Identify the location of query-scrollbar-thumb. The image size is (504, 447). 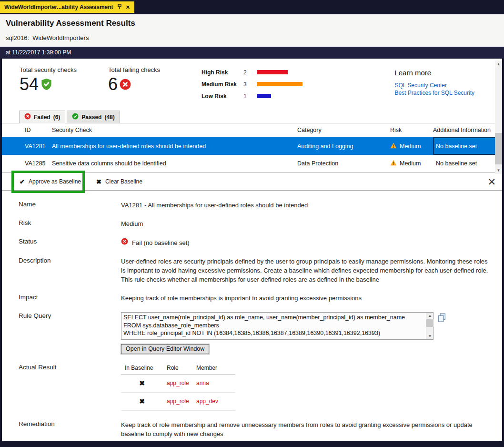
(430, 323).